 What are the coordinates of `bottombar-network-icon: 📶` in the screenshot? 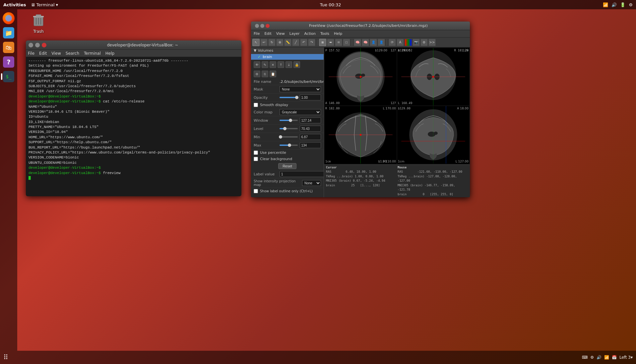 It's located at (607, 357).